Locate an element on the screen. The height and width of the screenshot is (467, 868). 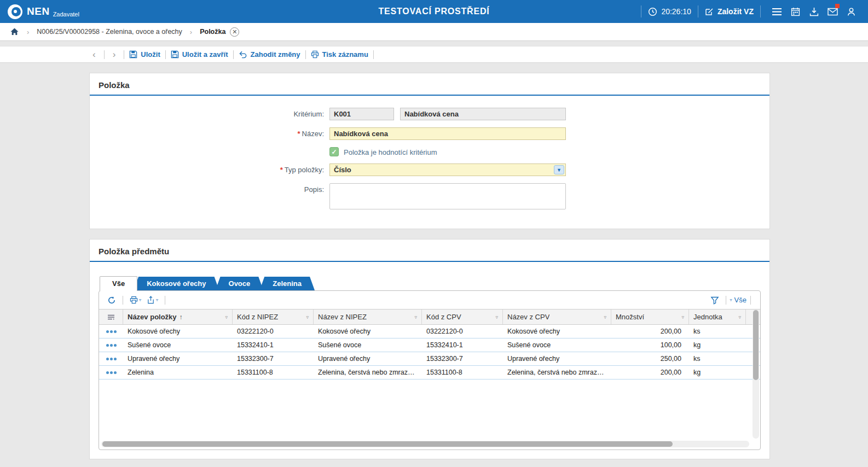
tab-vse: Vše is located at coordinates (118, 283).